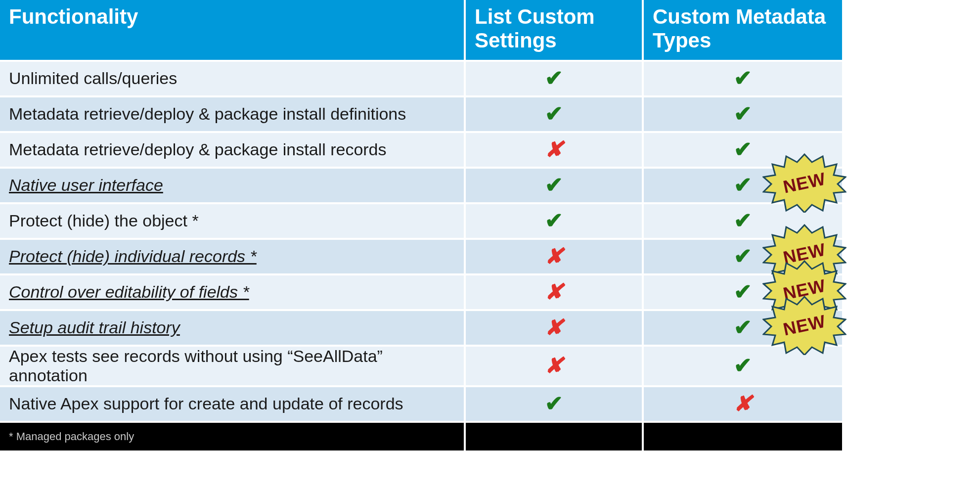 The image size is (980, 495). Describe the element at coordinates (743, 31) in the screenshot. I see `header-custom-metadata-types: Custom Metadata Types` at that location.